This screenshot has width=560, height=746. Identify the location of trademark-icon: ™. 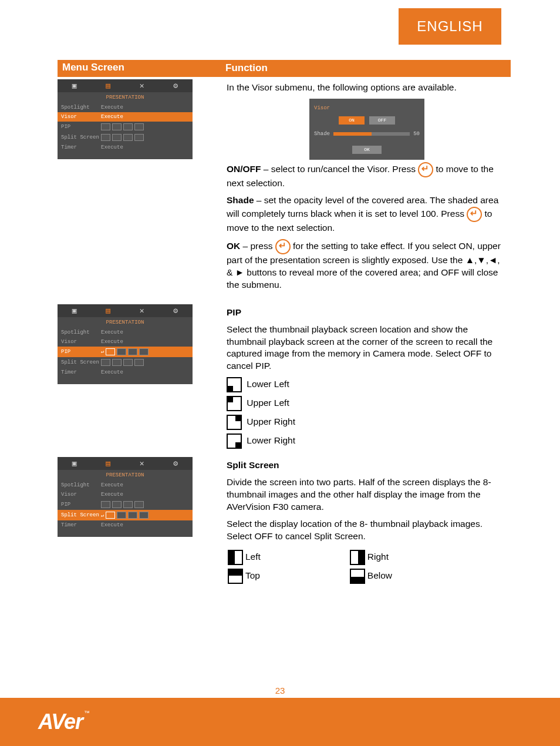
(87, 713).